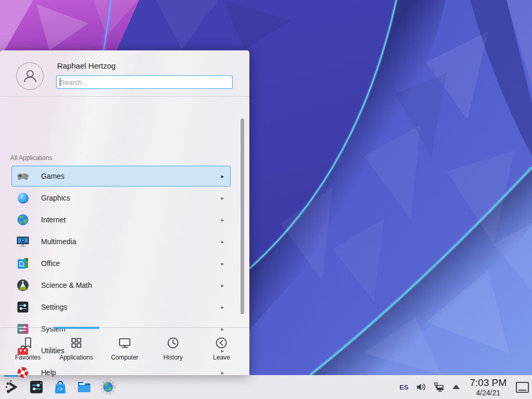 Image resolution: width=532 pixels, height=399 pixels. Describe the element at coordinates (30, 76) in the screenshot. I see `user-icon` at that location.